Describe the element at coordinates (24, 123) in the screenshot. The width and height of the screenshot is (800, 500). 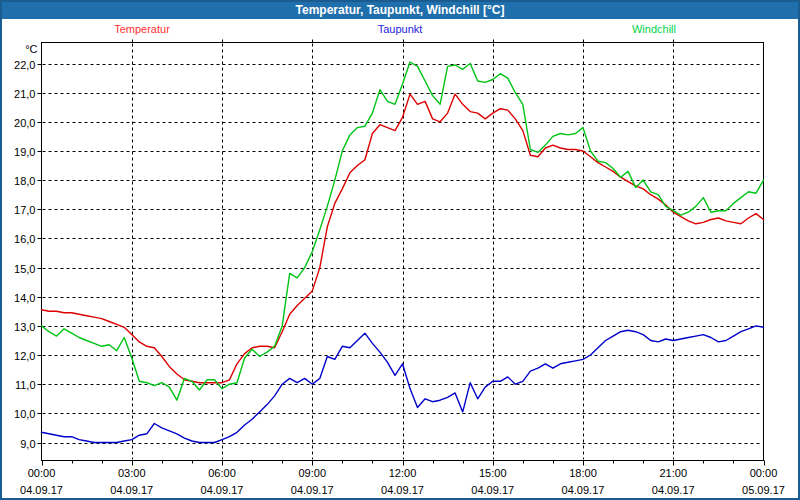
I see `y-tick-label: 20,0` at that location.